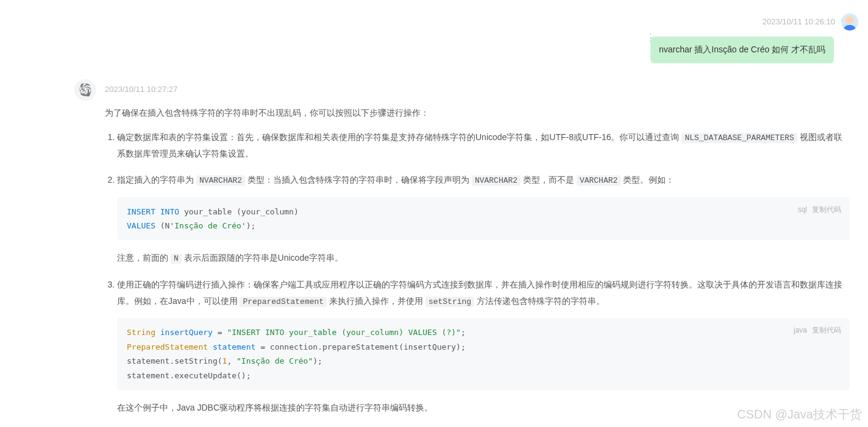 Image resolution: width=868 pixels, height=427 pixels. Describe the element at coordinates (483, 354) in the screenshot. I see `code-block-java: java 复制代码 String insertQuery = "INSERT I…` at that location.